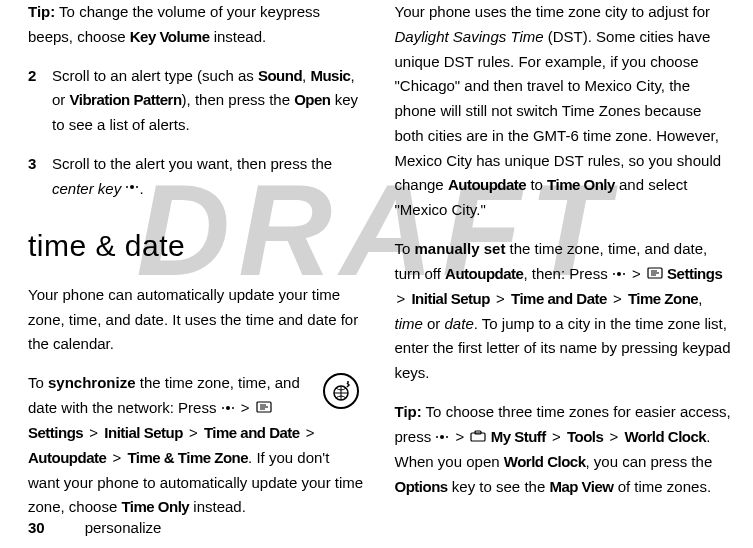 The image size is (753, 548). Describe the element at coordinates (460, 248) in the screenshot. I see `t: manually set` at that location.